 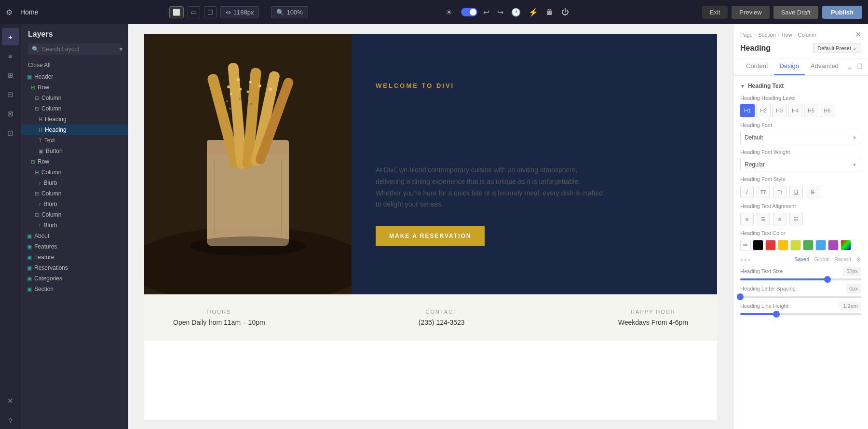 What do you see at coordinates (194, 13) in the screenshot?
I see `tablet-view-button: ▭` at bounding box center [194, 13].